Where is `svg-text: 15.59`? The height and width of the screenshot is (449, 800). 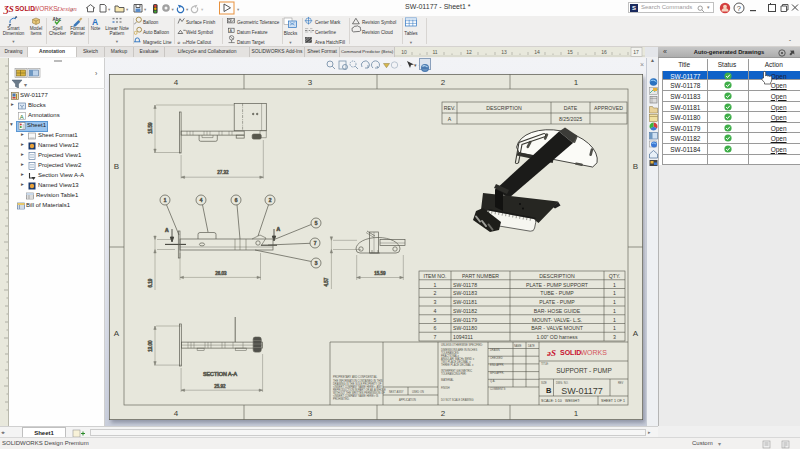 svg-text: 15.59 is located at coordinates (150, 128).